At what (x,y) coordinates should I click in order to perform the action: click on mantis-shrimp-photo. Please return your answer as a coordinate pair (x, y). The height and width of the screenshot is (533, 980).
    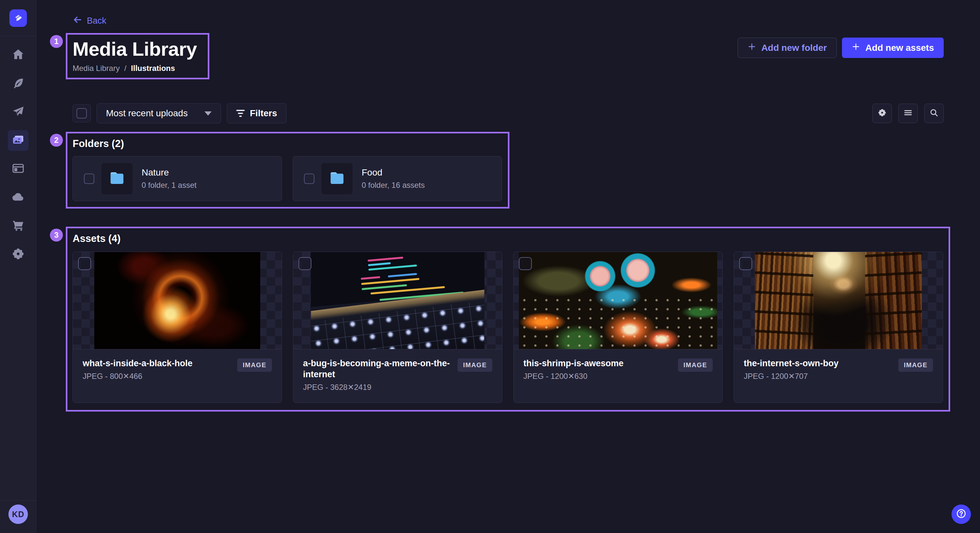
    Looking at the image, I should click on (618, 300).